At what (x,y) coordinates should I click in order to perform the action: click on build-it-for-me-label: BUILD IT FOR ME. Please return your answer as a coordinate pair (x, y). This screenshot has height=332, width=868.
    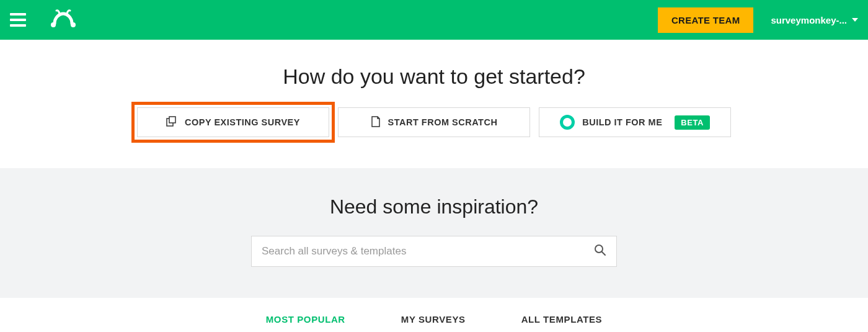
    Looking at the image, I should click on (622, 122).